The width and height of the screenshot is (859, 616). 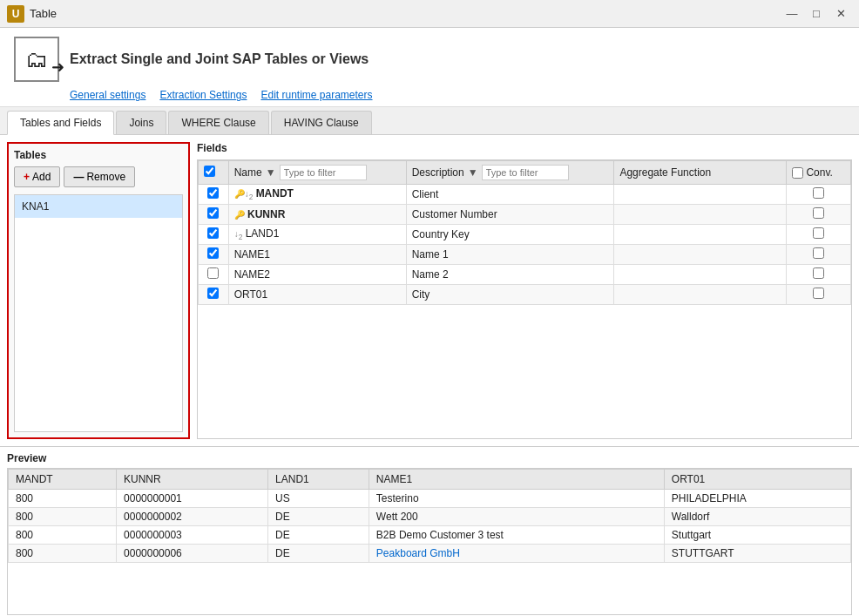 I want to click on titlebar-controls: — □ ✕, so click(x=816, y=14).